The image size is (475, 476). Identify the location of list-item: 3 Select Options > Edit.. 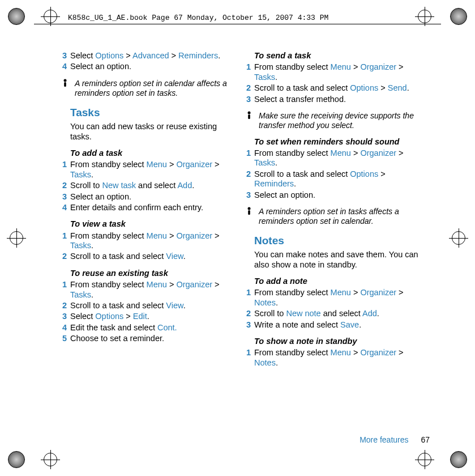
(148, 316).